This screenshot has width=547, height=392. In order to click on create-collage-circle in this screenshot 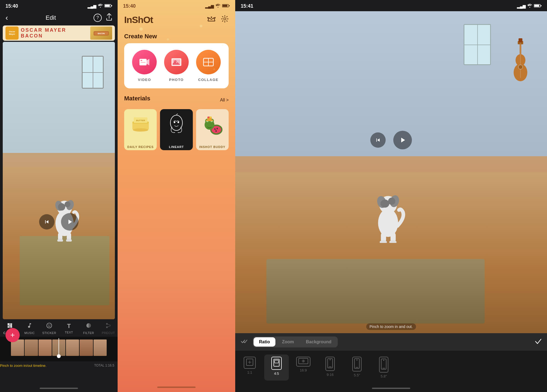, I will do `click(208, 62)`.